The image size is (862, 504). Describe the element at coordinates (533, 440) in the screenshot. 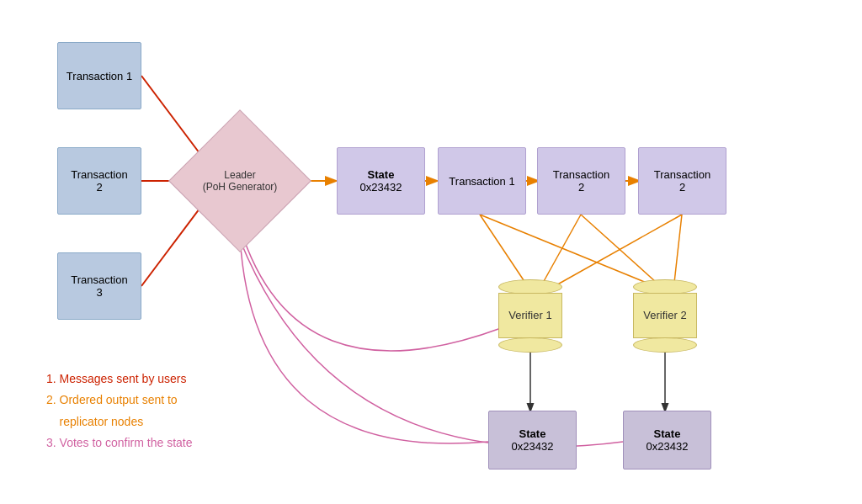

I see `state-1-label: State0x23432` at that location.